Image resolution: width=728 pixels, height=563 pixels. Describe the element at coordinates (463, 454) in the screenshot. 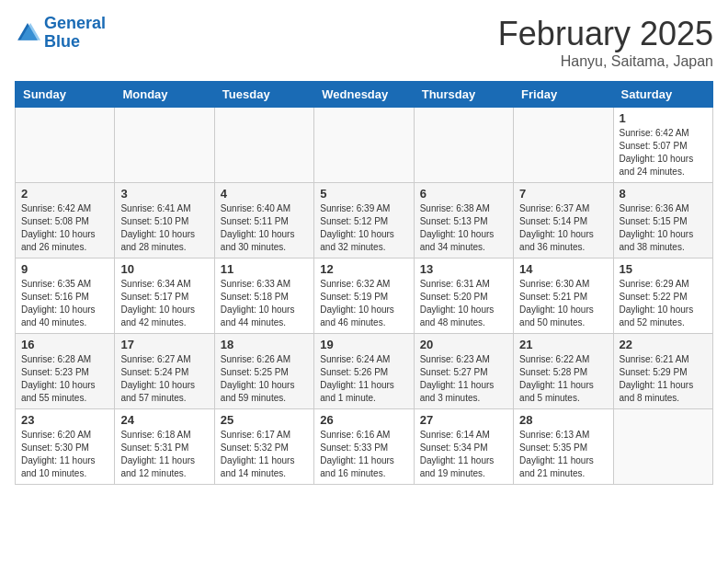

I see `day-info: Sunrise: 6:14 AM Sunset: 5:34 PM Dayligh…` at that location.